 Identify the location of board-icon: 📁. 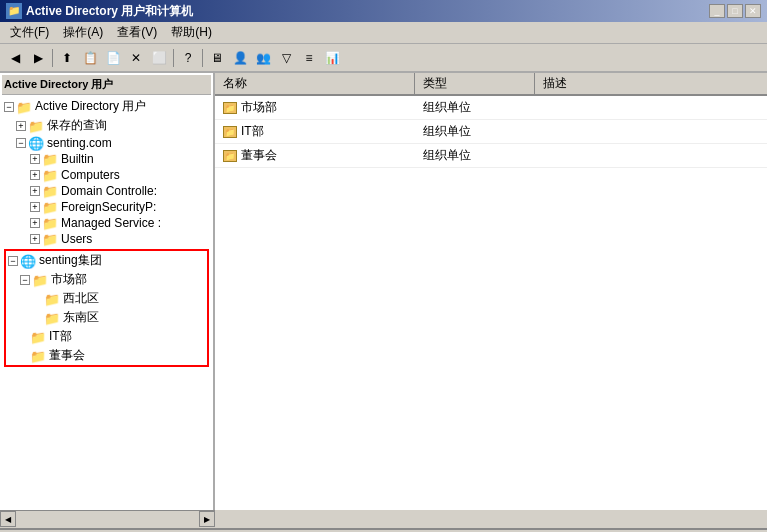
(38, 356).